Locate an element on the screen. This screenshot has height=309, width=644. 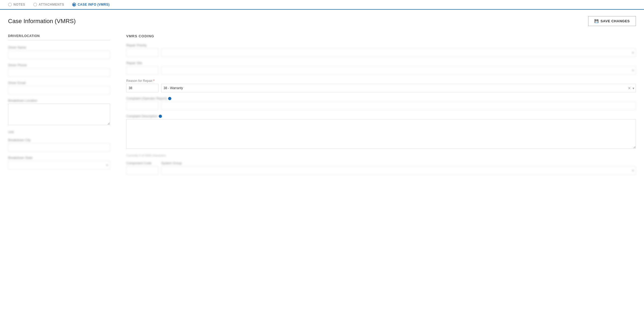
page-header: Case Information (VMRS) 💾 SAVE CHANGES is located at coordinates (322, 21).